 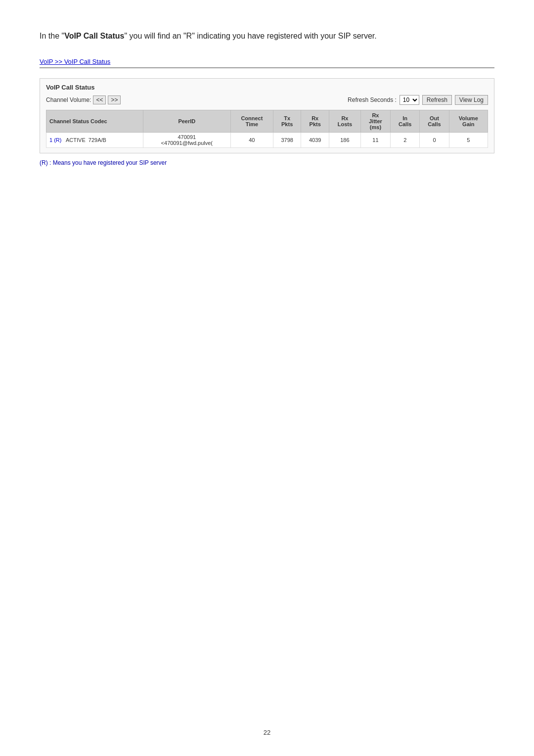 I want to click on cell-volume-gain: 5, so click(x=468, y=140).